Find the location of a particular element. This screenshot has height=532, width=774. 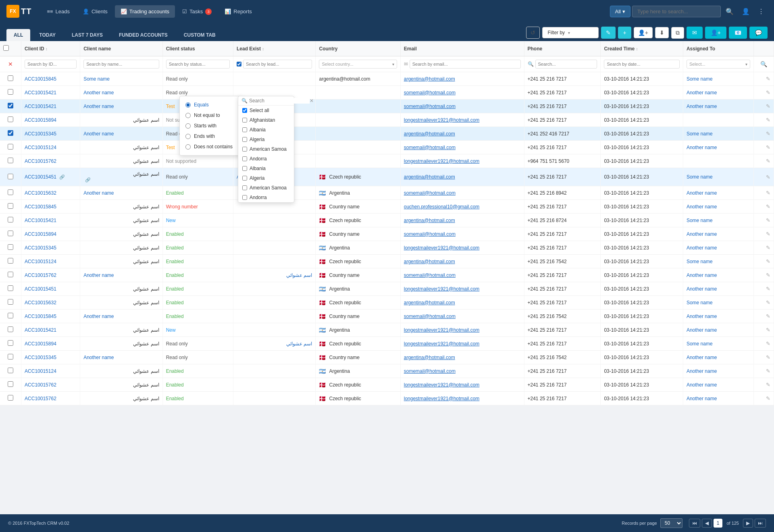

country-item-andorra: Andorra is located at coordinates (266, 159).